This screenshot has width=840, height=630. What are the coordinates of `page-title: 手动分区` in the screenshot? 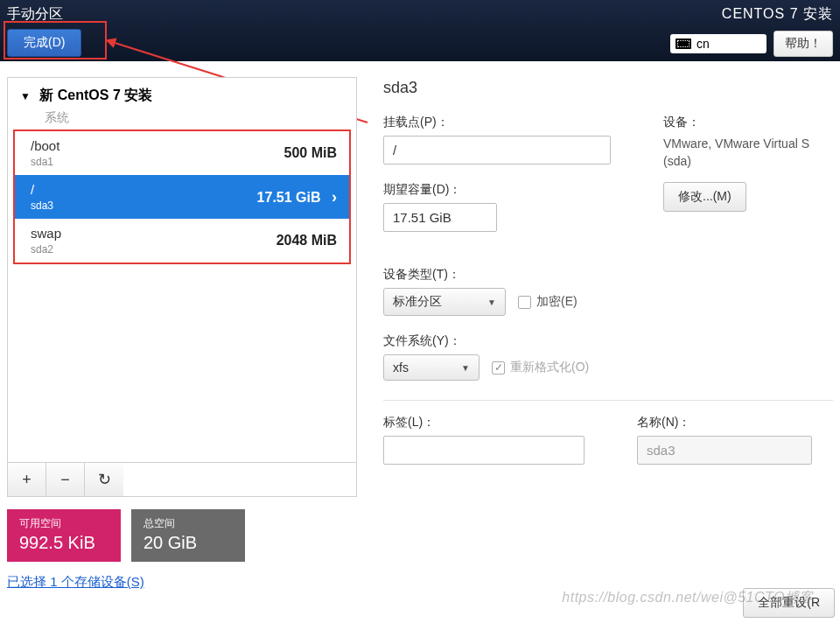 It's located at (44, 14).